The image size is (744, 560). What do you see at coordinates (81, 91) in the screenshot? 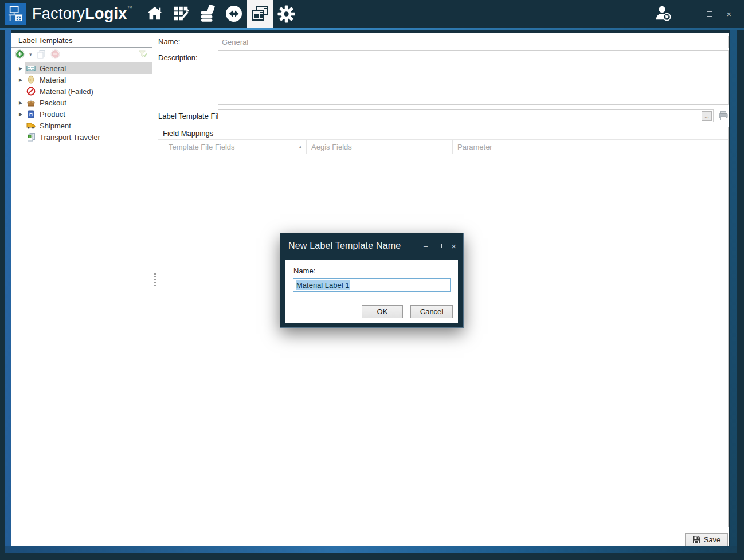
I see `tree-item-material-failed: Material (Failed)` at bounding box center [81, 91].